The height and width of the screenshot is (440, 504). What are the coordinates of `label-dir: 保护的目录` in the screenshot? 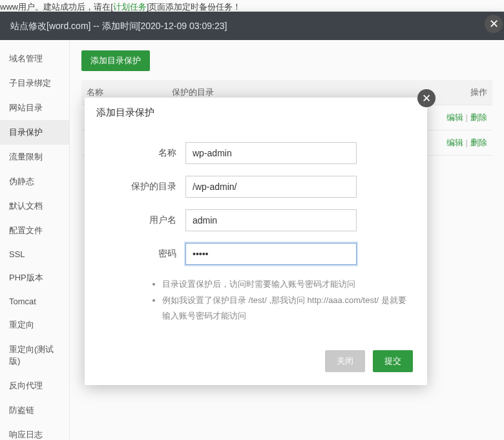 It's located at (144, 187).